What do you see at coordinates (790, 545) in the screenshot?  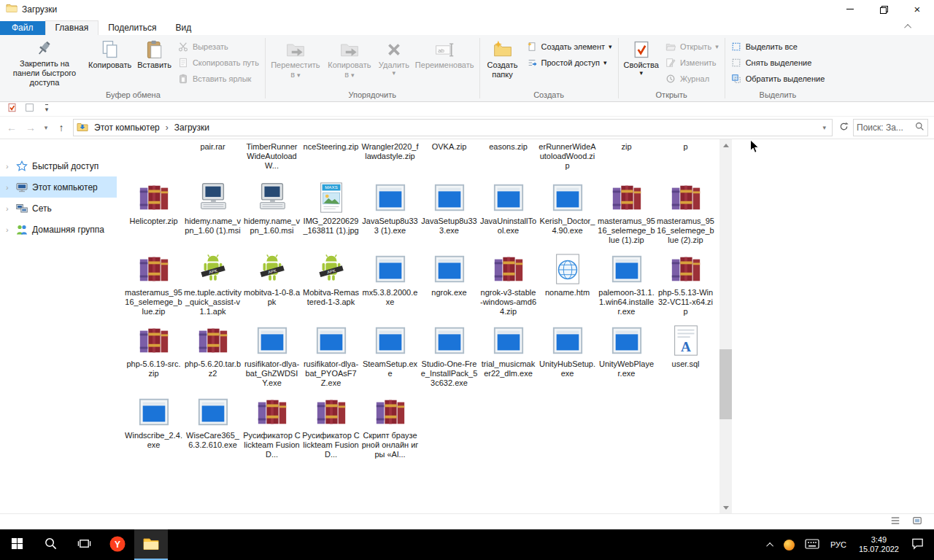 I see `tray-app-icon` at bounding box center [790, 545].